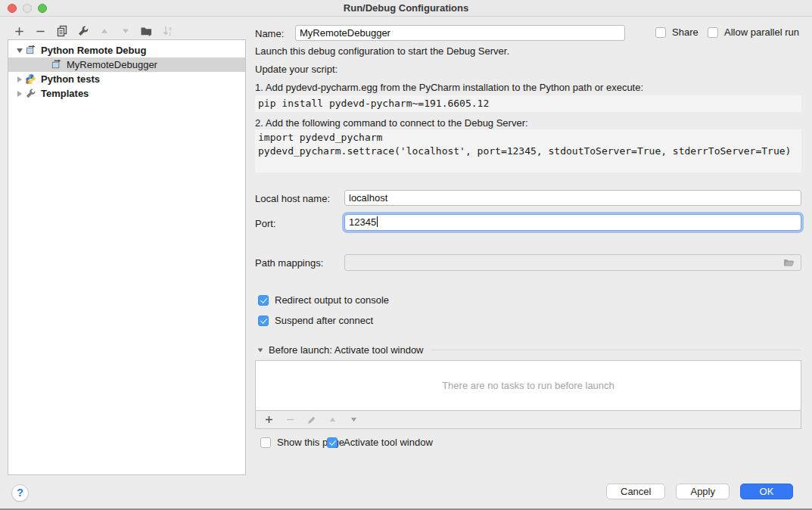 The image size is (812, 510). What do you see at coordinates (170, 33) in the screenshot?
I see `svg-text: z` at bounding box center [170, 33].